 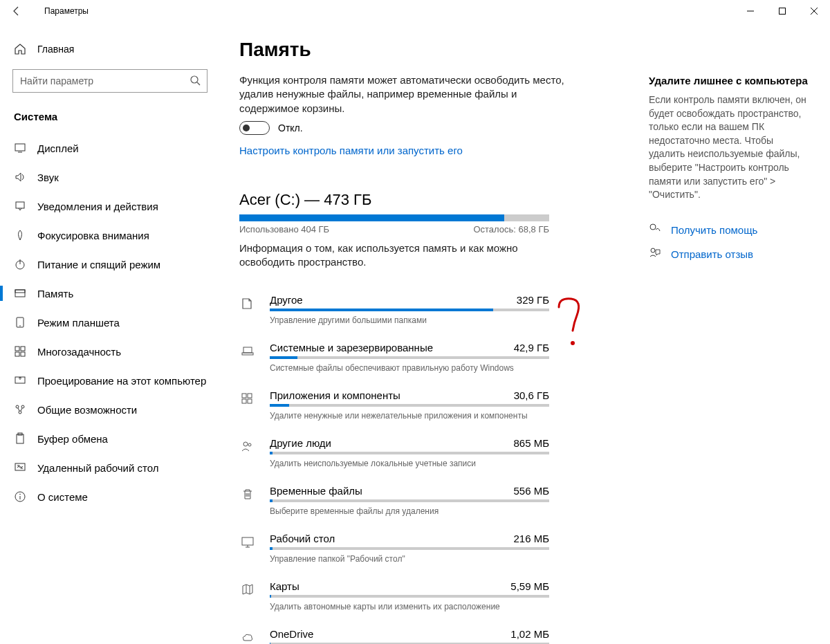 What do you see at coordinates (248, 548) in the screenshot?
I see `desktop-icon` at bounding box center [248, 548].